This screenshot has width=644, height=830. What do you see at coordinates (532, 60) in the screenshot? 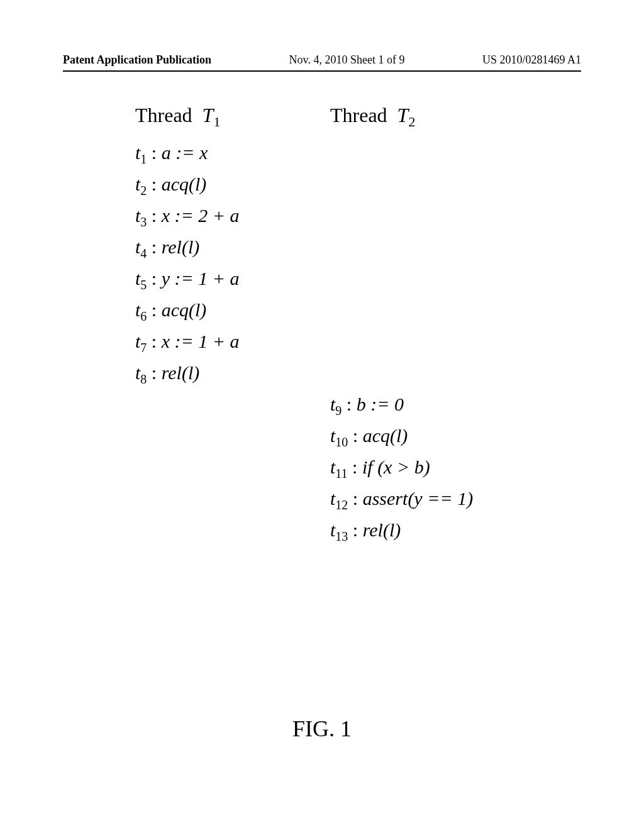
I see `publication-number: US 2010/0281469 A1` at bounding box center [532, 60].